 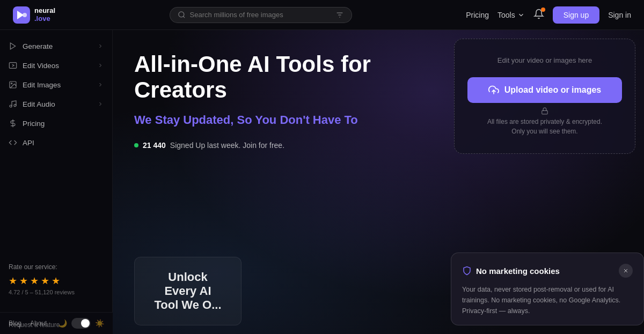 What do you see at coordinates (626, 271) in the screenshot?
I see `close-icon` at bounding box center [626, 271].